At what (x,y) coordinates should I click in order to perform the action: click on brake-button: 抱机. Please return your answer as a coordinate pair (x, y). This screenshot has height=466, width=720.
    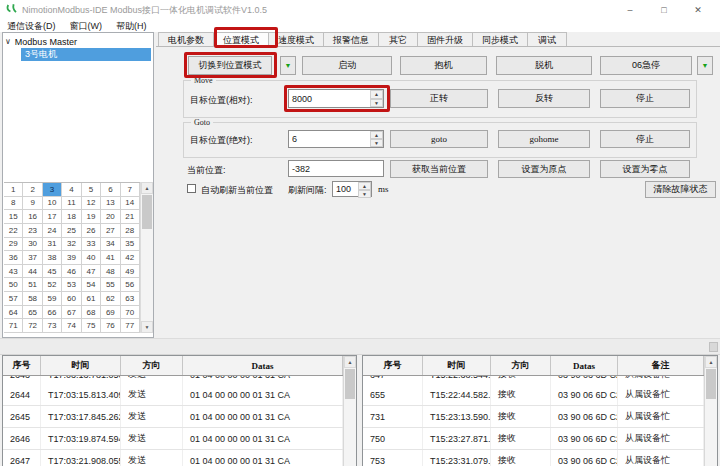
    Looking at the image, I should click on (444, 66).